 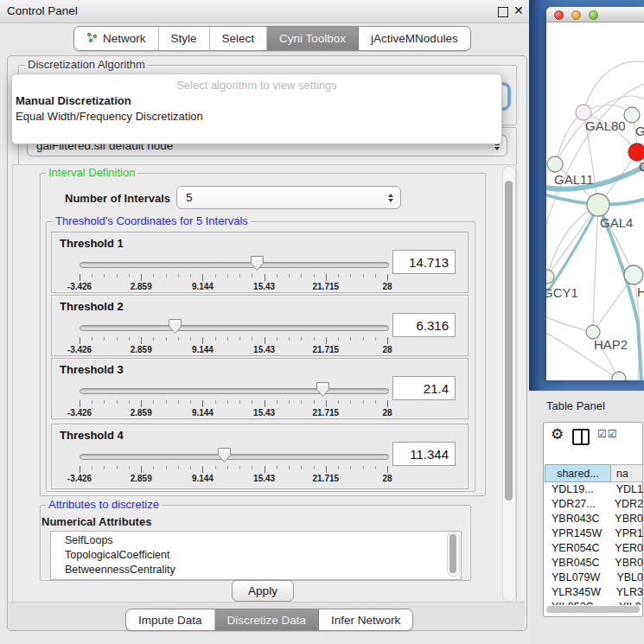 What do you see at coordinates (608, 434) in the screenshot?
I see `checkbox-columns-icon: ☑☑` at bounding box center [608, 434].